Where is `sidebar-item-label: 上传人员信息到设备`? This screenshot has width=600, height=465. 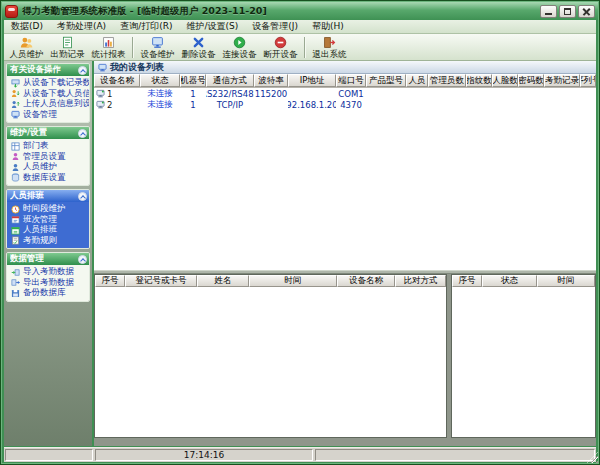 sidebar-item-label: 上传人员信息到设备 is located at coordinates (56, 104).